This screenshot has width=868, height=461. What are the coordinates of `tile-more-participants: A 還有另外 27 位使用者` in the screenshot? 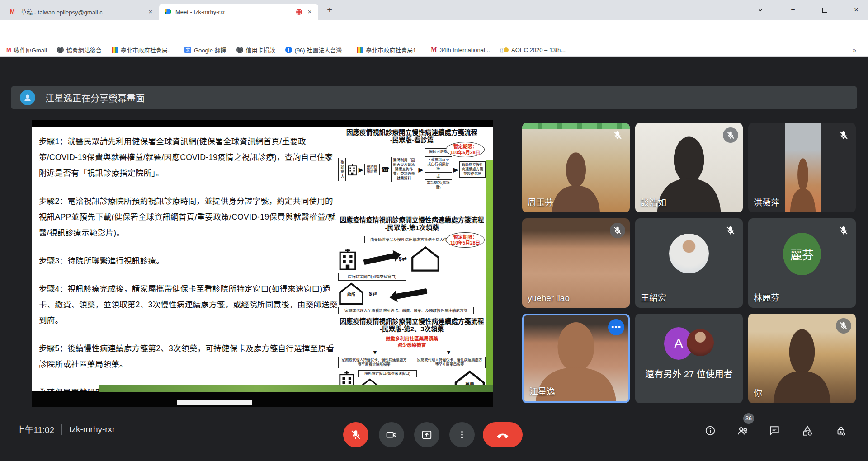 It's located at (689, 358).